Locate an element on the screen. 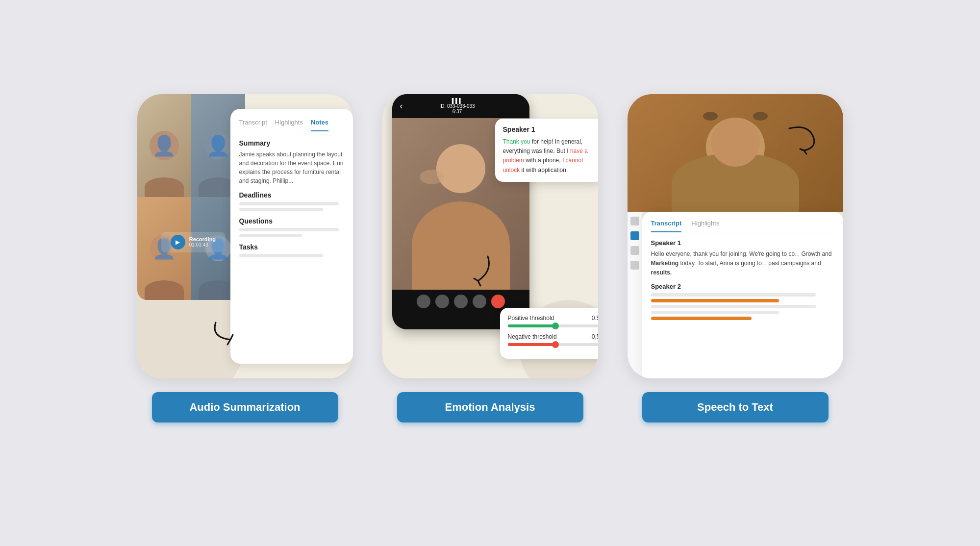  marketing-text: Marketing is located at coordinates (665, 263).